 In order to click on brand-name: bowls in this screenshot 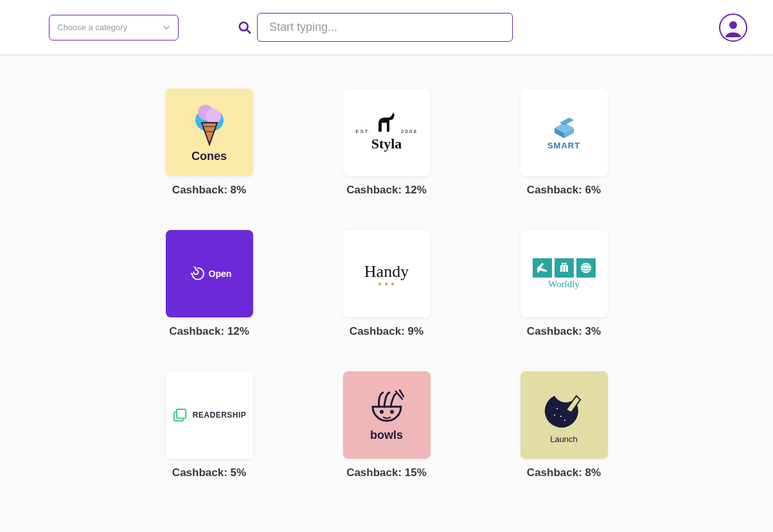, I will do `click(387, 436)`.